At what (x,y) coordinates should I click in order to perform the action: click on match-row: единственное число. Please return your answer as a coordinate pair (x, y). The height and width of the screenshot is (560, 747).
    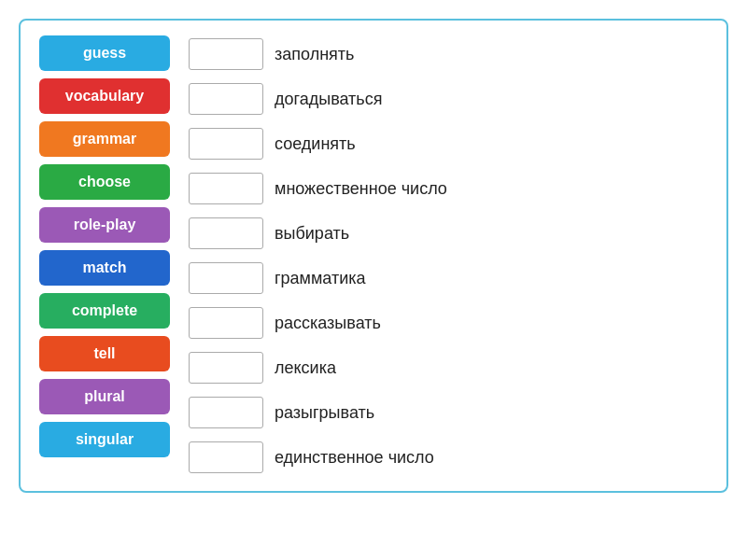
    Looking at the image, I should click on (448, 457).